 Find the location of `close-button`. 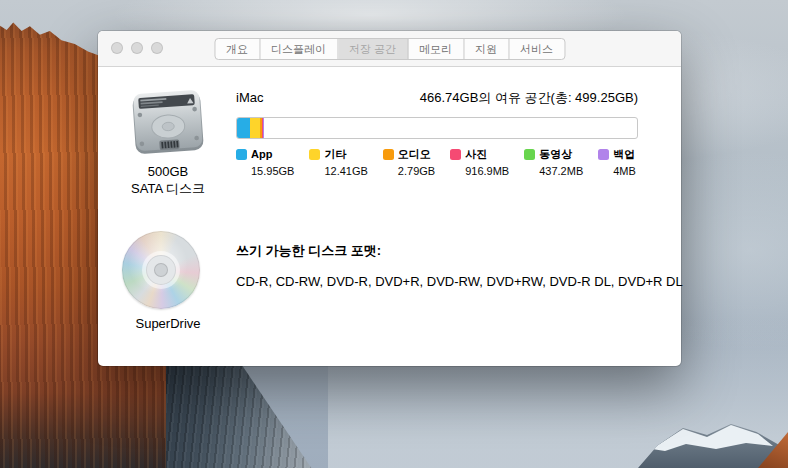

close-button is located at coordinates (117, 48).